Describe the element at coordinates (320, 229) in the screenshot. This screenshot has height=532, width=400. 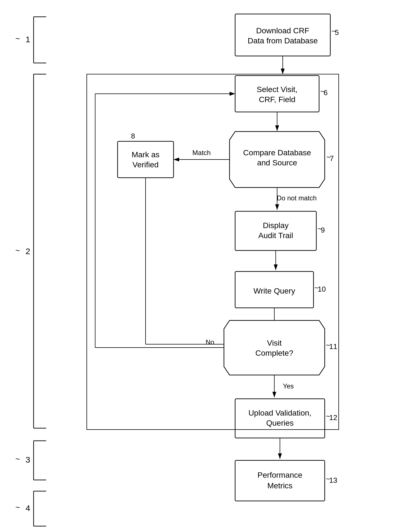
I see `node-9-tilde: ~` at that location.